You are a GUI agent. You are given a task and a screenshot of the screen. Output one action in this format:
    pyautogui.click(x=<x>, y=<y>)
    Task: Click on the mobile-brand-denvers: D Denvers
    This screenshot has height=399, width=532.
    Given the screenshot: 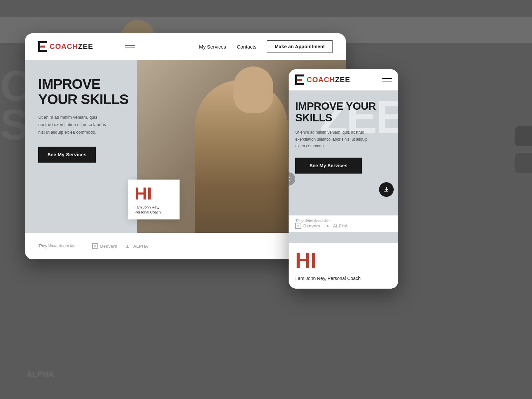 What is the action you would take?
    pyautogui.click(x=308, y=226)
    